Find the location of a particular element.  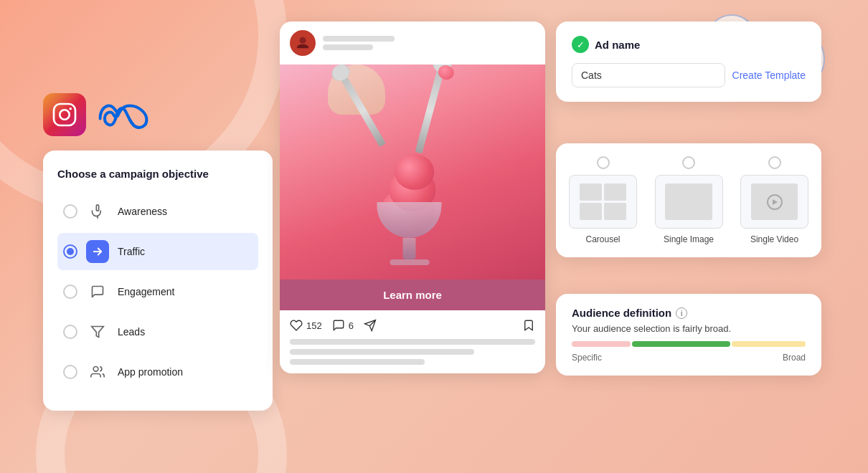

audience-labels: Specific Broad is located at coordinates (689, 358).